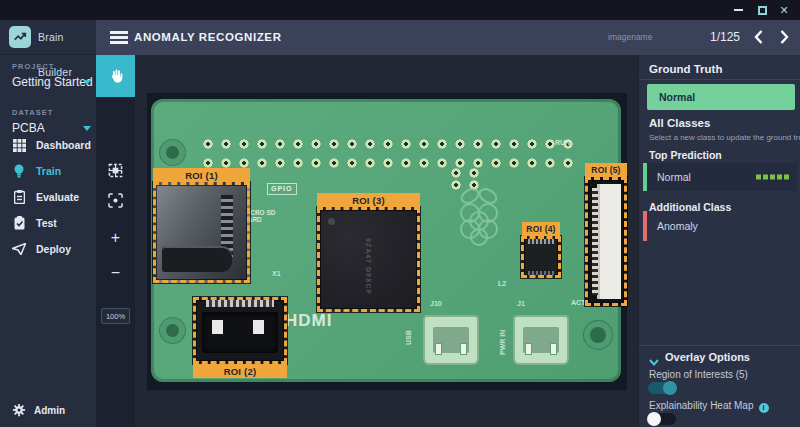 The image size is (800, 427). Describe the element at coordinates (662, 388) in the screenshot. I see `roi-toggle` at that location.